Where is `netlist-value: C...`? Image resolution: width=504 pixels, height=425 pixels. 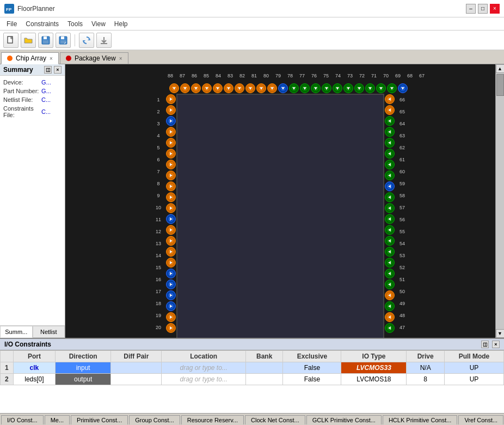 netlist-value: C... is located at coordinates (46, 100).